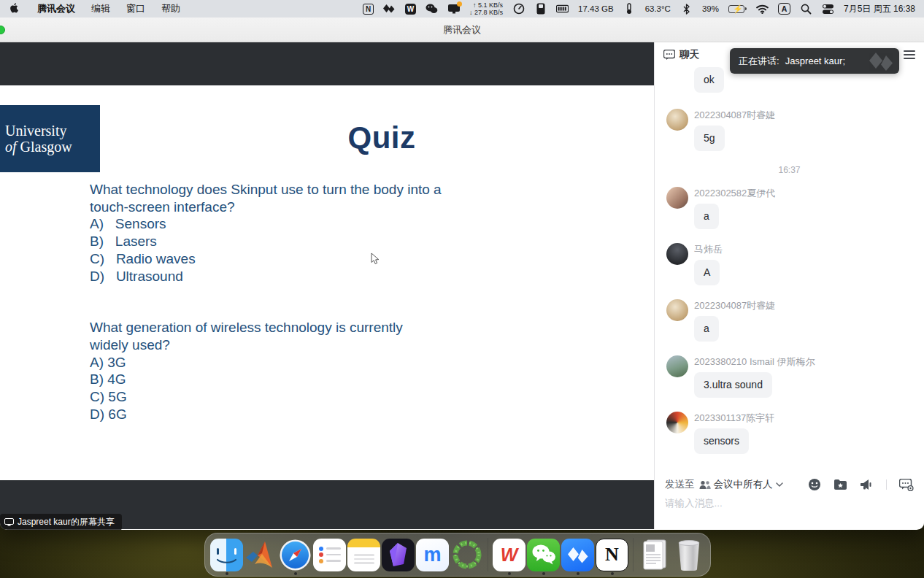 The image size is (924, 578). What do you see at coordinates (737, 9) in the screenshot?
I see `battery-icon: ⚡` at bounding box center [737, 9].